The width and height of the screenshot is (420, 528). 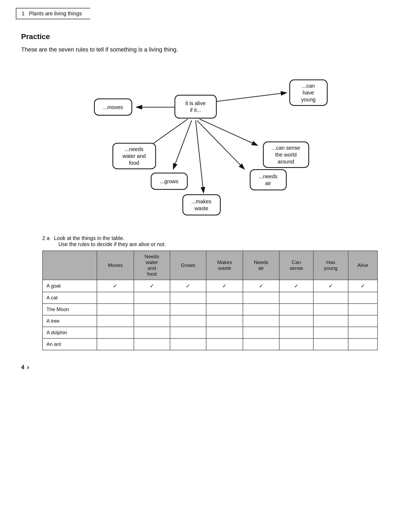 What do you see at coordinates (363, 265) in the screenshot?
I see `col-header-alive: Alive` at bounding box center [363, 265].